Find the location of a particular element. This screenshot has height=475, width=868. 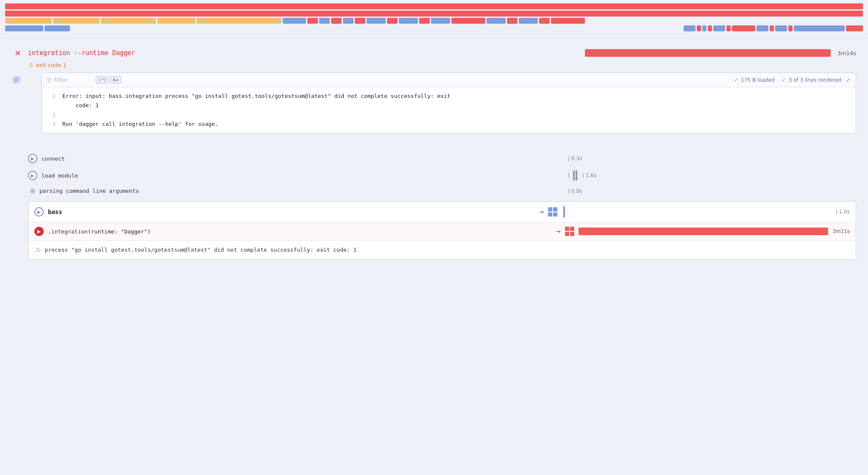

integration-method: .integration is located at coordinates (68, 231).